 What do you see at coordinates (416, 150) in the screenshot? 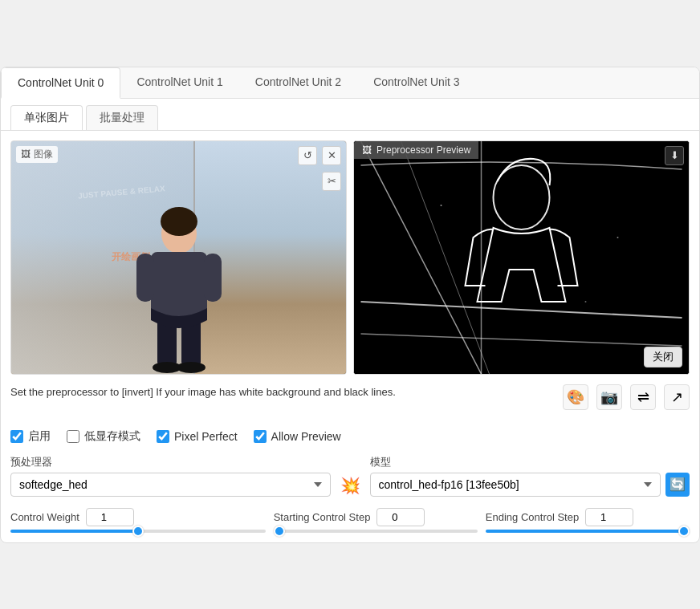
I see `preview-header: 🖼 Preprocessor Preview` at bounding box center [416, 150].